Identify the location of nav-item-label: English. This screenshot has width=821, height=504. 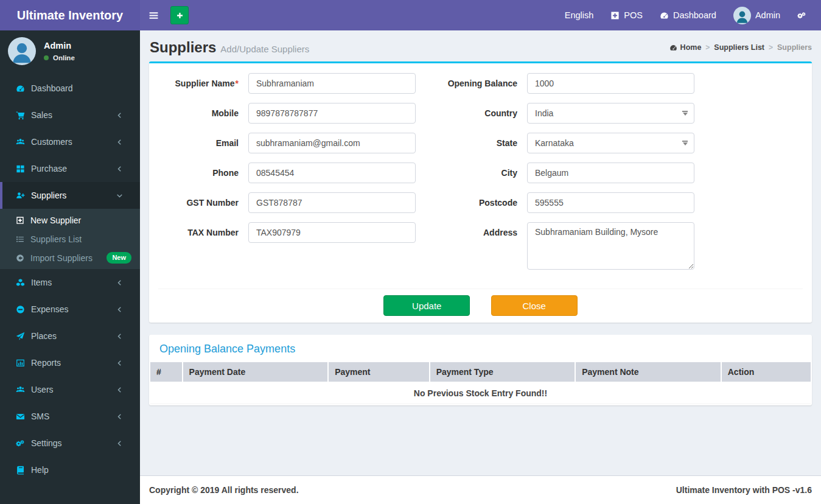
(579, 15).